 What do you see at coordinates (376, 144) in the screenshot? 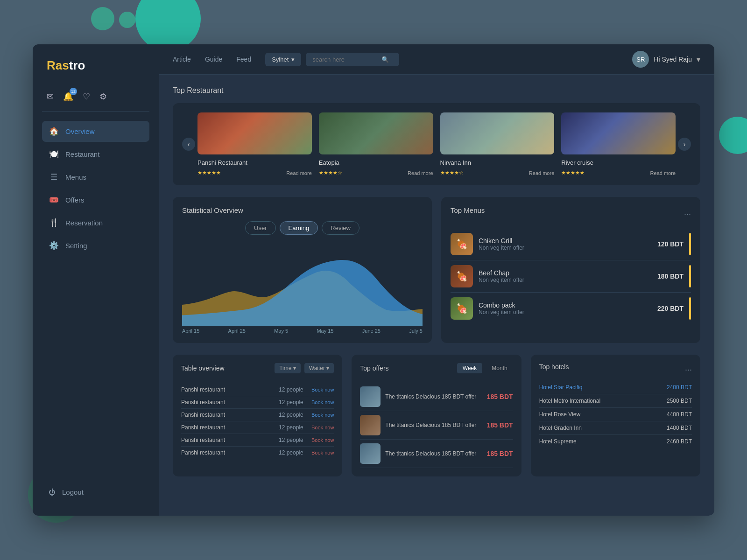
I see `restaurant-card-1: Eatopia ★★★★☆ Read more` at bounding box center [376, 144].